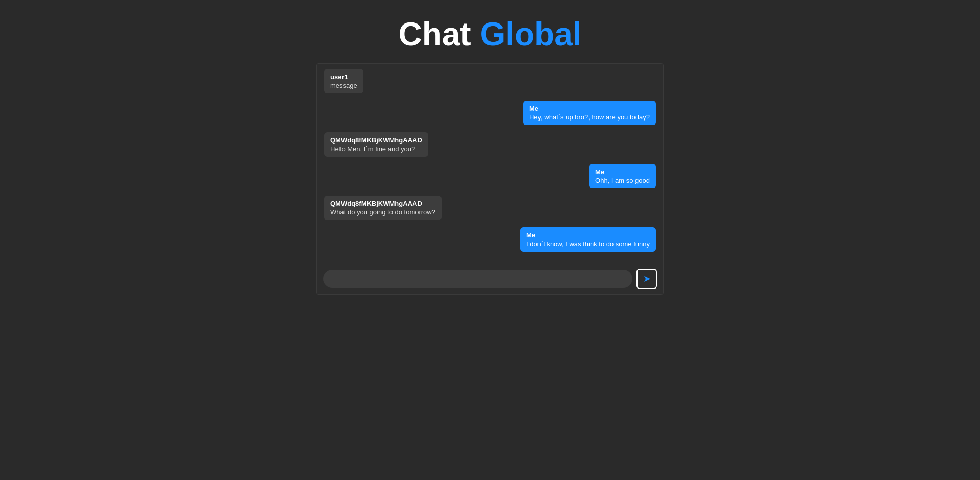 The image size is (980, 480). Describe the element at coordinates (623, 181) in the screenshot. I see `message-text: Ohh, I am so good` at that location.